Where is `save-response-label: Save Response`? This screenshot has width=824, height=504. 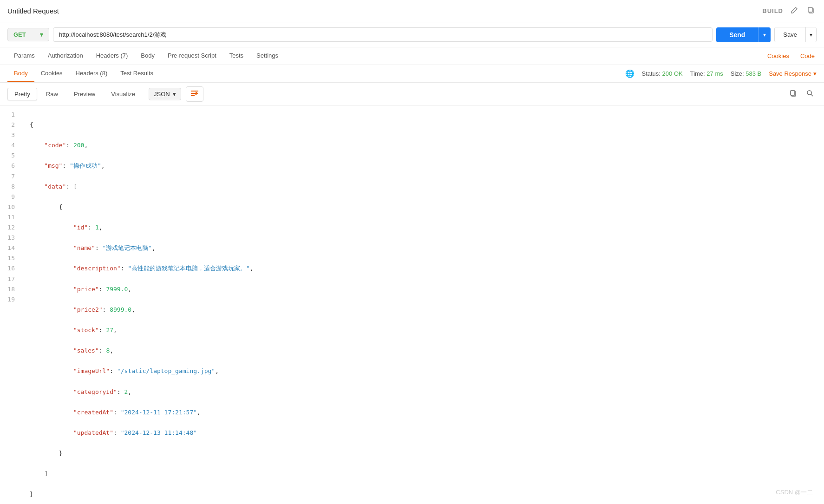 save-response-label: Save Response is located at coordinates (790, 73).